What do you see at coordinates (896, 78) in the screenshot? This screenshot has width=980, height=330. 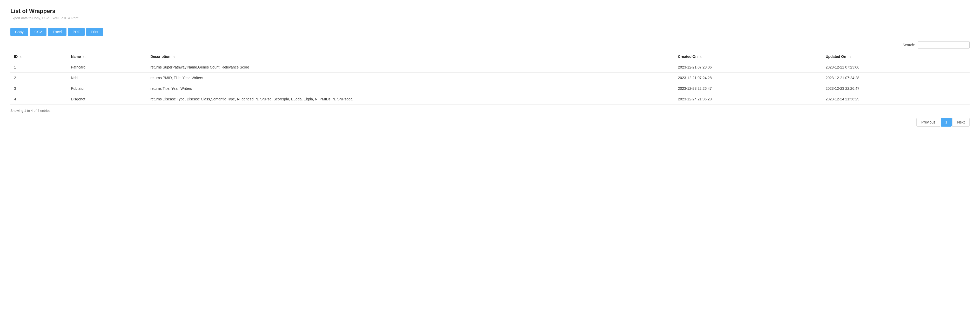 I see `cell-updated-on: 2023-12-21 07:24:28` at bounding box center [896, 78].